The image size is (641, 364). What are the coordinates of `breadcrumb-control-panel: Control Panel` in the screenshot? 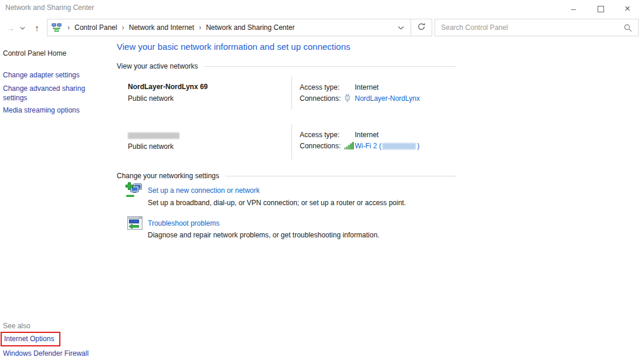 It's located at (96, 28).